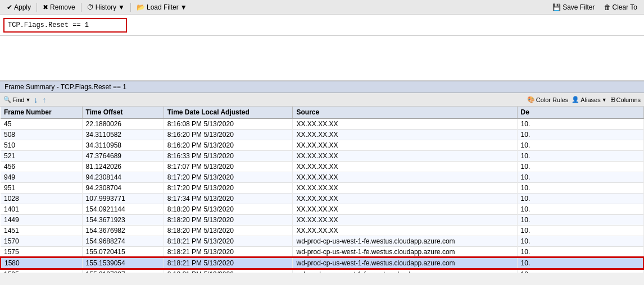 The width and height of the screenshot is (644, 285). I want to click on cell-offset: 154.3671923, so click(123, 220).